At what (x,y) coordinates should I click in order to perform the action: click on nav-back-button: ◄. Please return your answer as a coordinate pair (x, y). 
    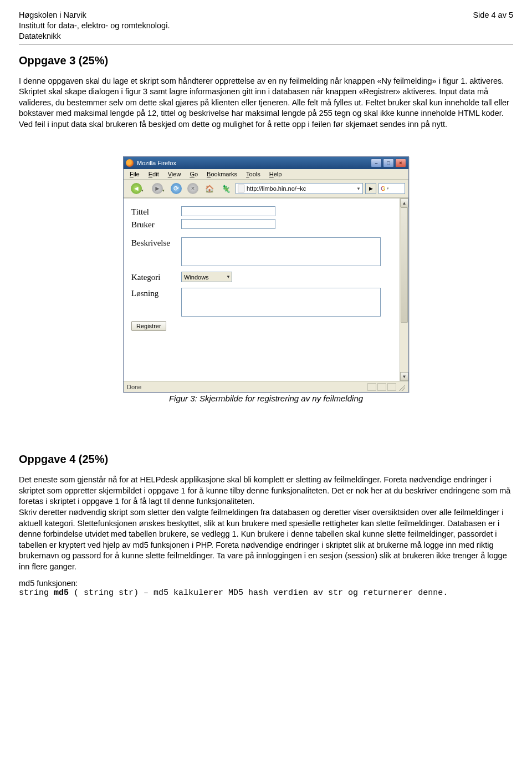
    Looking at the image, I should click on (136, 189).